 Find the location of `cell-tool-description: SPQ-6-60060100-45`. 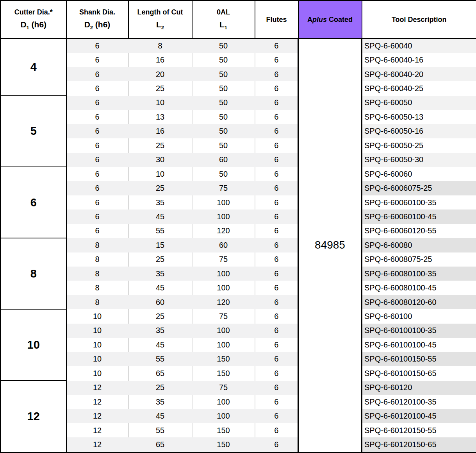

cell-tool-description: SPQ-6-60060100-45 is located at coordinates (419, 217).